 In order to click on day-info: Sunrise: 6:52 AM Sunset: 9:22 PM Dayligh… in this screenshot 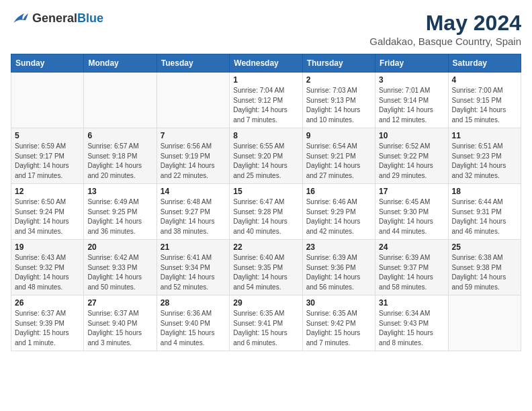, I will do `click(411, 161)`.